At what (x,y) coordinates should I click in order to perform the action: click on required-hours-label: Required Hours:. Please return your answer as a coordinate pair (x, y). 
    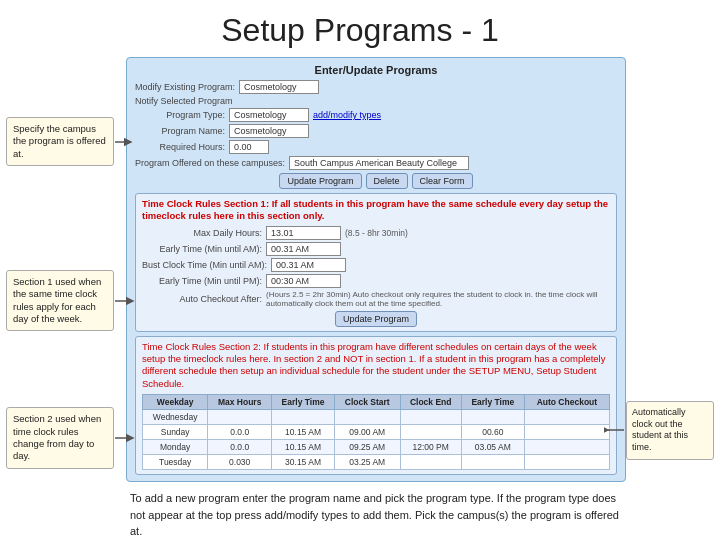
    Looking at the image, I should click on (180, 147).